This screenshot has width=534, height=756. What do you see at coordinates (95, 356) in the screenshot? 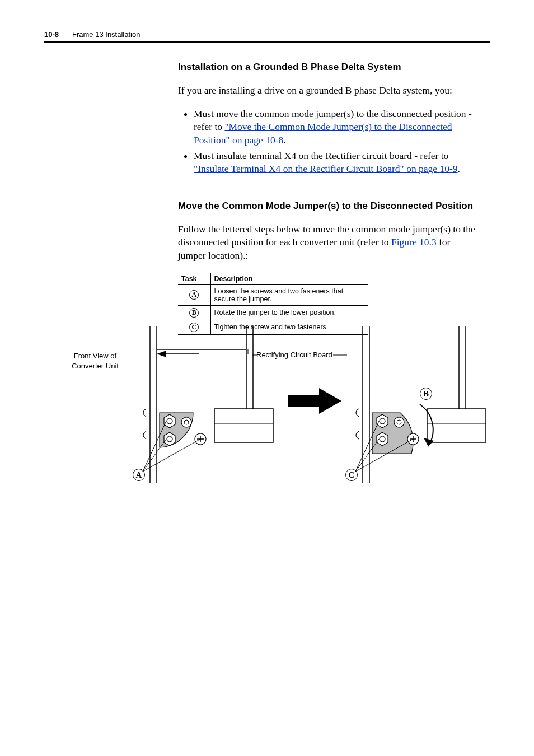
I see `side-label-line1: Front View of` at bounding box center [95, 356].